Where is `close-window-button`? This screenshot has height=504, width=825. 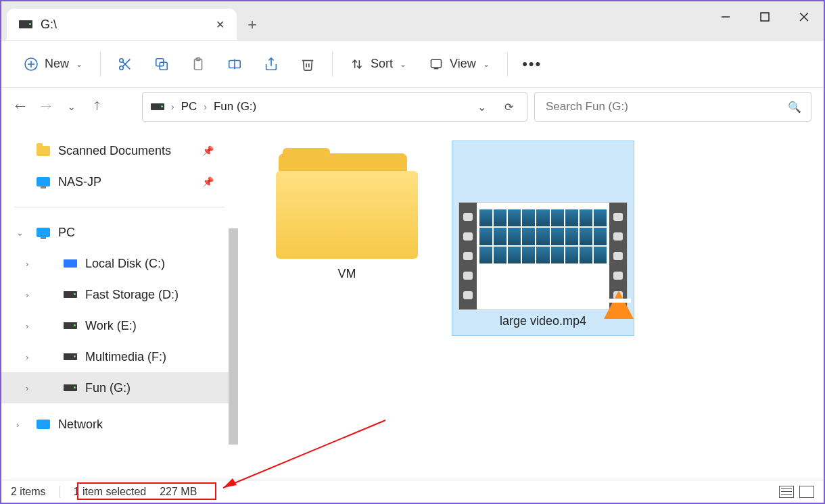 close-window-button is located at coordinates (804, 17).